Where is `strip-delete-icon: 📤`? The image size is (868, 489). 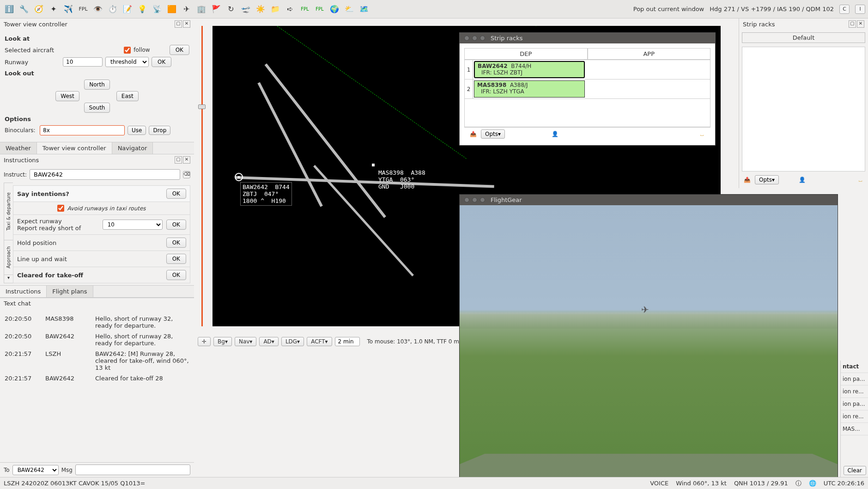 strip-delete-icon: 📤 is located at coordinates (473, 134).